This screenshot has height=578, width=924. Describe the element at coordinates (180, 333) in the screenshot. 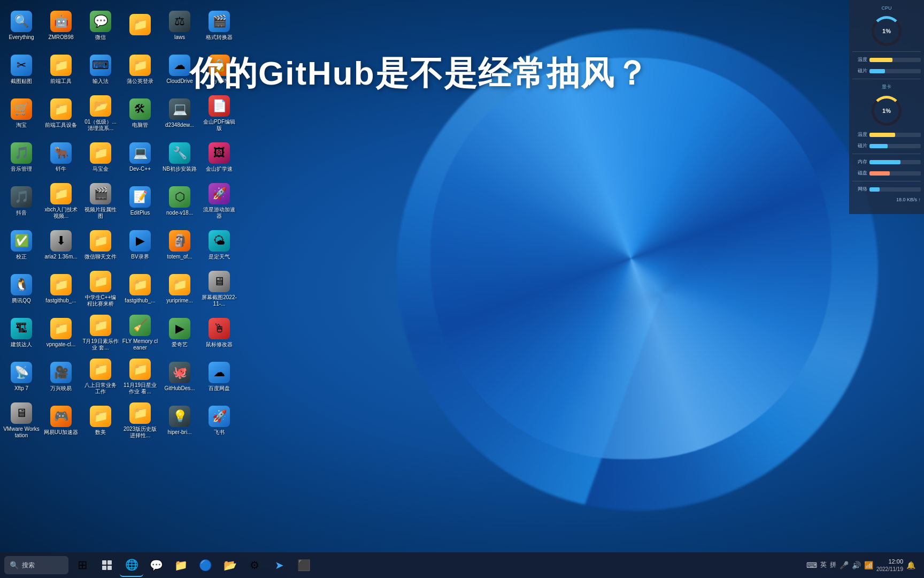

I see `desktop-icon-iqiyi: ▶爱奇艺` at that location.